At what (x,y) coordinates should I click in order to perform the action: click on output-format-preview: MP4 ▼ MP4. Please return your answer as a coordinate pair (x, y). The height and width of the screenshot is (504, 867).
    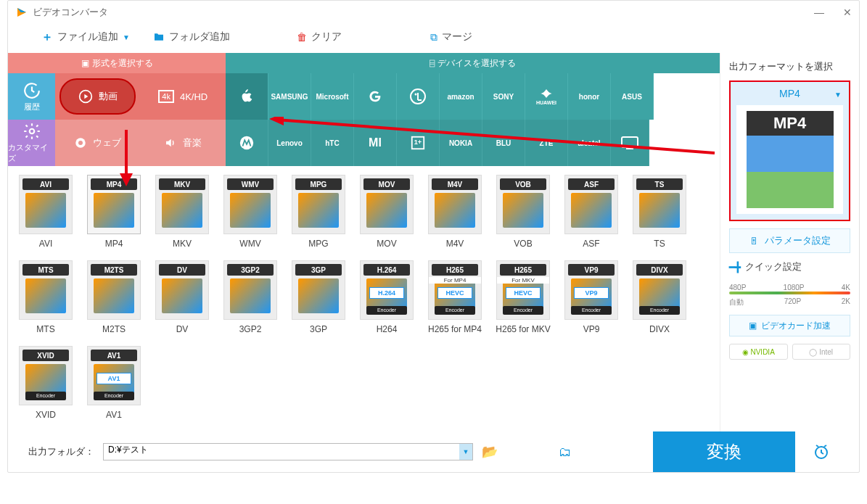
    Looking at the image, I should click on (789, 151).